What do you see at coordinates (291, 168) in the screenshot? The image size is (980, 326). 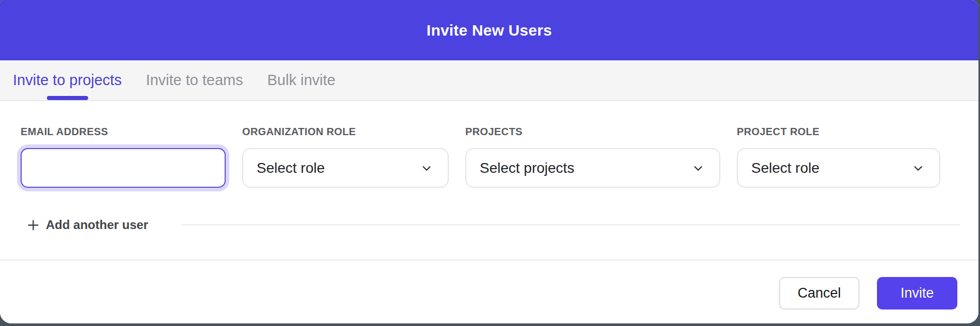 I see `organization-role-value: Select role` at bounding box center [291, 168].